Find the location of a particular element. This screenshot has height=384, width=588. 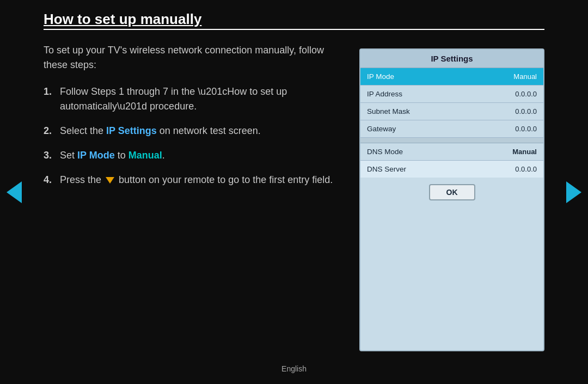

nav-arrow-right is located at coordinates (574, 192).